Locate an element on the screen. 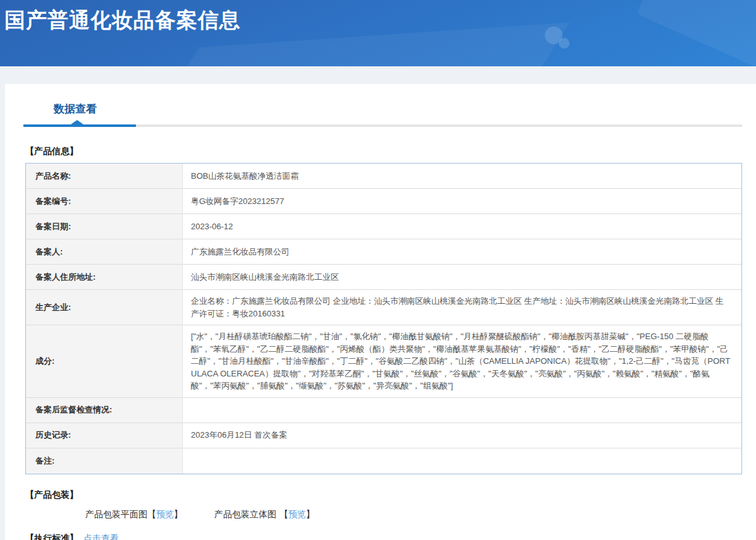 The image size is (756, 540). row-label: 备案人住所地址: is located at coordinates (104, 277).